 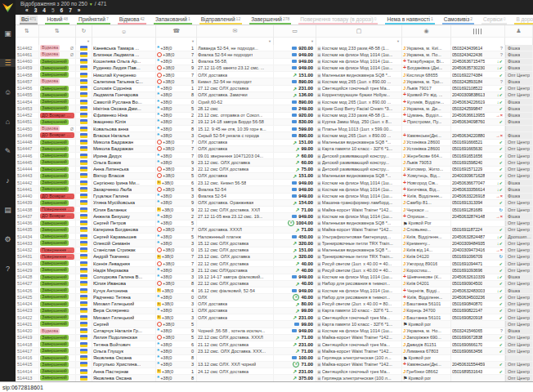 I want to click on phone-cell: +38(05, so click(x=177, y=189).